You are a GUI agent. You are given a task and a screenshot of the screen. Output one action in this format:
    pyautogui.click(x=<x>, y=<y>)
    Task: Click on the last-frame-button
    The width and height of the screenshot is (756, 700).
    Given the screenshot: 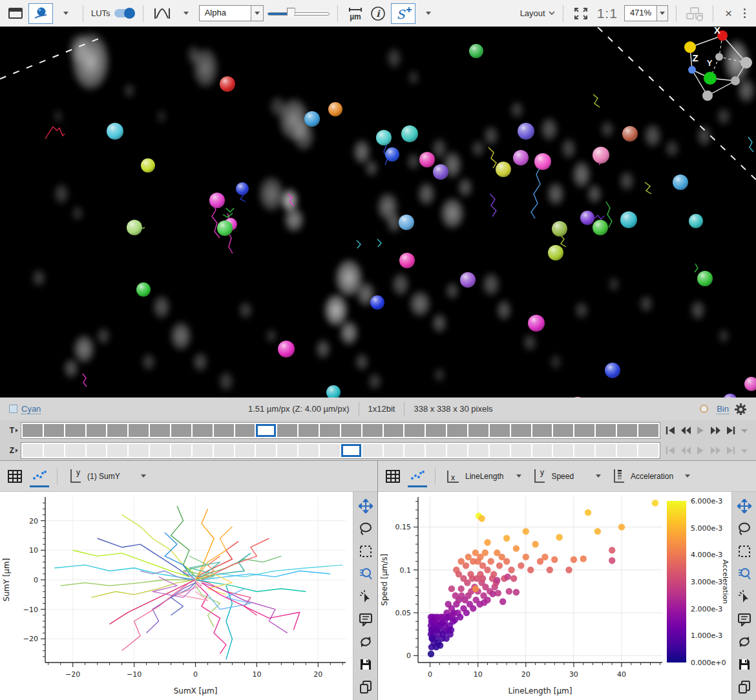 What is the action you would take?
    pyautogui.click(x=730, y=430)
    